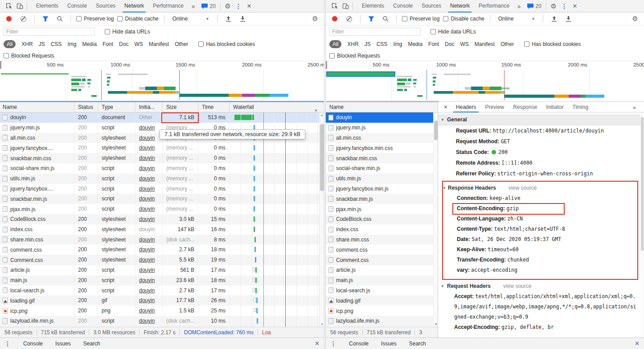 This screenshot has height=349, width=644. I want to click on table-row: pjax.min.js200scriptdouyin(memory ...0 m…, so click(162, 209).